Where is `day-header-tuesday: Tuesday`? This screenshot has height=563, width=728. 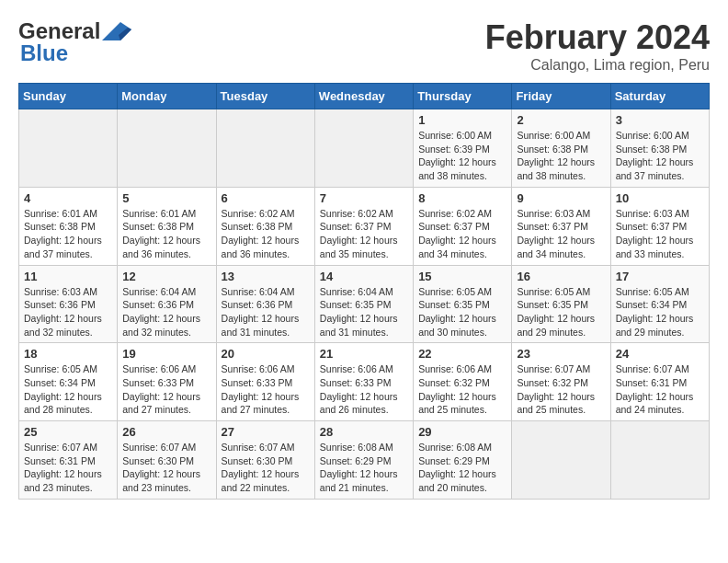 day-header-tuesday: Tuesday is located at coordinates (265, 97).